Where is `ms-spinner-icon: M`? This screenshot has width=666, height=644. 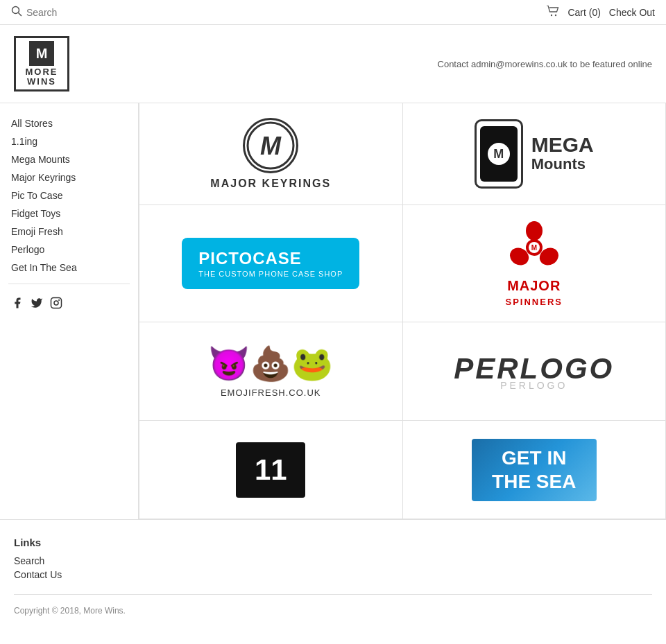 ms-spinner-icon: M is located at coordinates (534, 247).